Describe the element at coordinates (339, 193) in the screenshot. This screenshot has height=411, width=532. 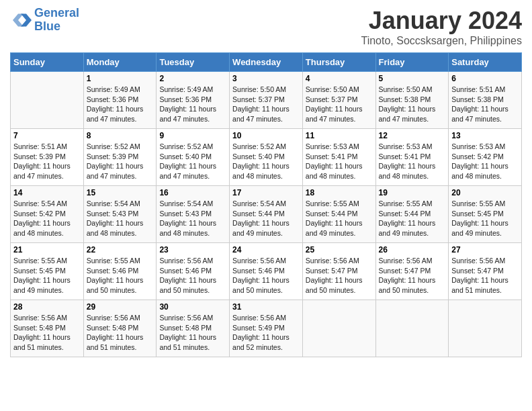
I see `day-number: 18` at that location.